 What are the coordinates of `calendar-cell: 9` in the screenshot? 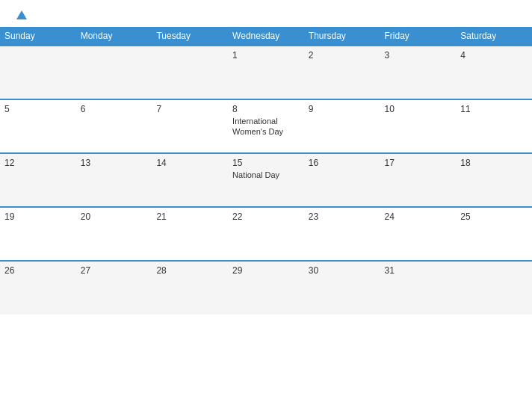 It's located at (342, 126).